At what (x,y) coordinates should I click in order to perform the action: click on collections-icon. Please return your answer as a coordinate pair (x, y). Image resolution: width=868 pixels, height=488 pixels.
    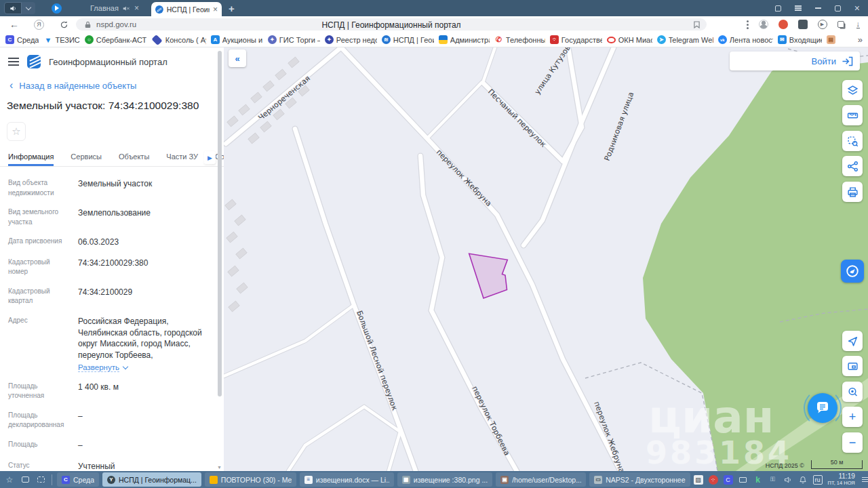
    Looking at the image, I should click on (778, 8).